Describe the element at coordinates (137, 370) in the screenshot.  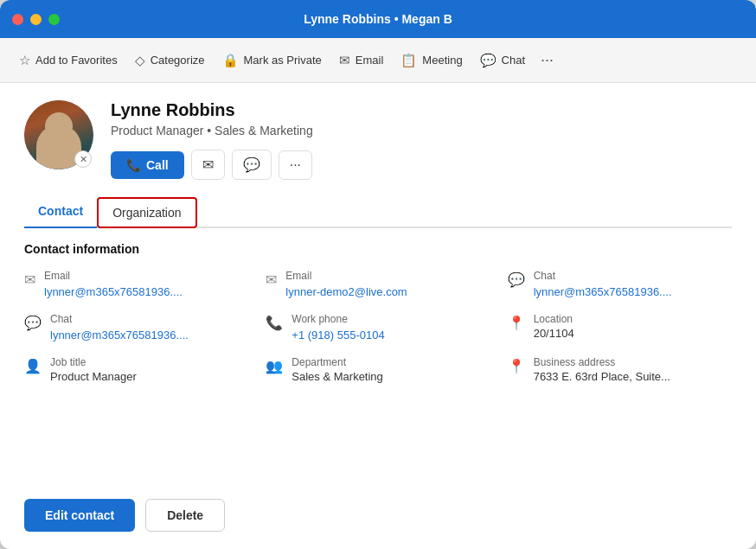
I see `field-job-title: 👤 Job title Product Manager` at that location.